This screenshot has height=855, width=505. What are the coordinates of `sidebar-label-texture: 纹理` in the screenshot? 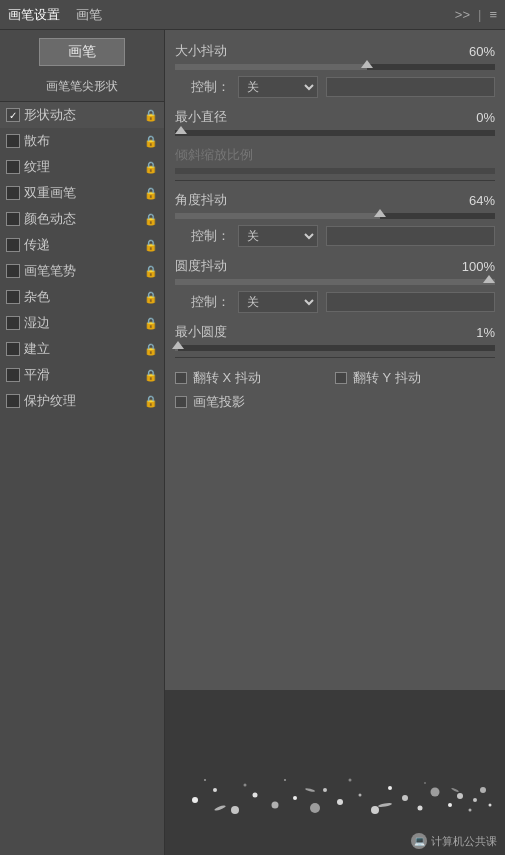 It's located at (82, 167).